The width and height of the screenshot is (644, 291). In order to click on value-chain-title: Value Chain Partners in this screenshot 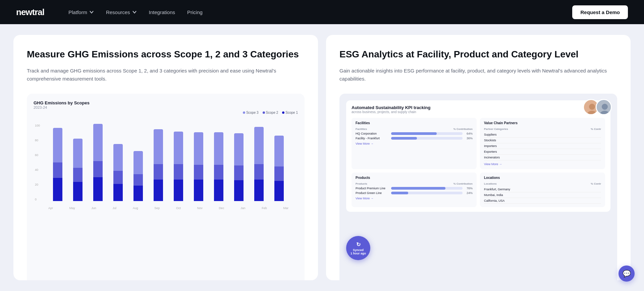, I will do `click(543, 123)`.